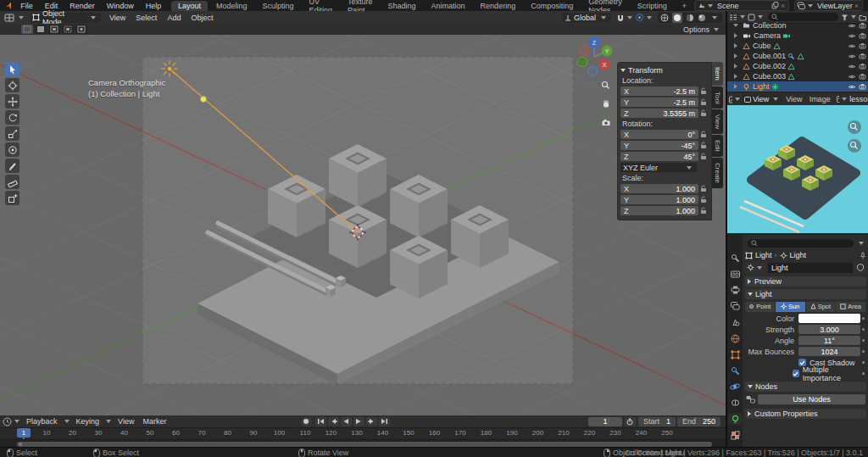  I want to click on end-frame-field: End250, so click(698, 422).